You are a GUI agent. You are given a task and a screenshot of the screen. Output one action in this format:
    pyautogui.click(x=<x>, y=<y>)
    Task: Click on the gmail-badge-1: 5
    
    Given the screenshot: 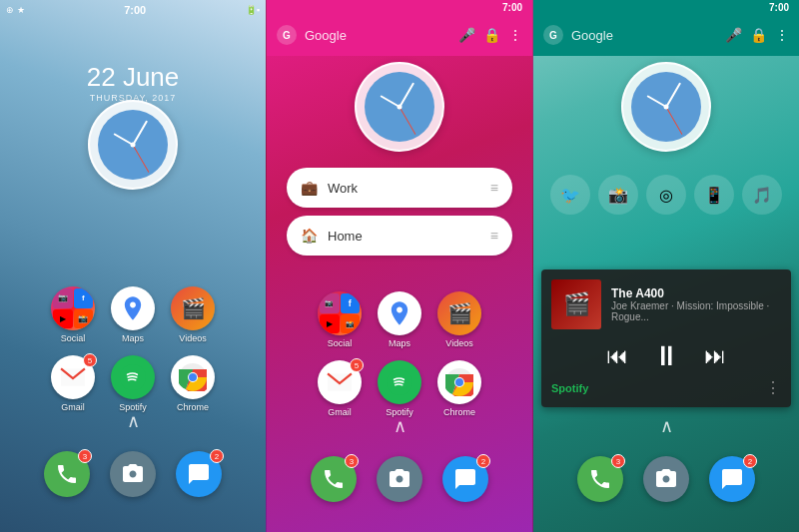 What is the action you would take?
    pyautogui.click(x=90, y=360)
    